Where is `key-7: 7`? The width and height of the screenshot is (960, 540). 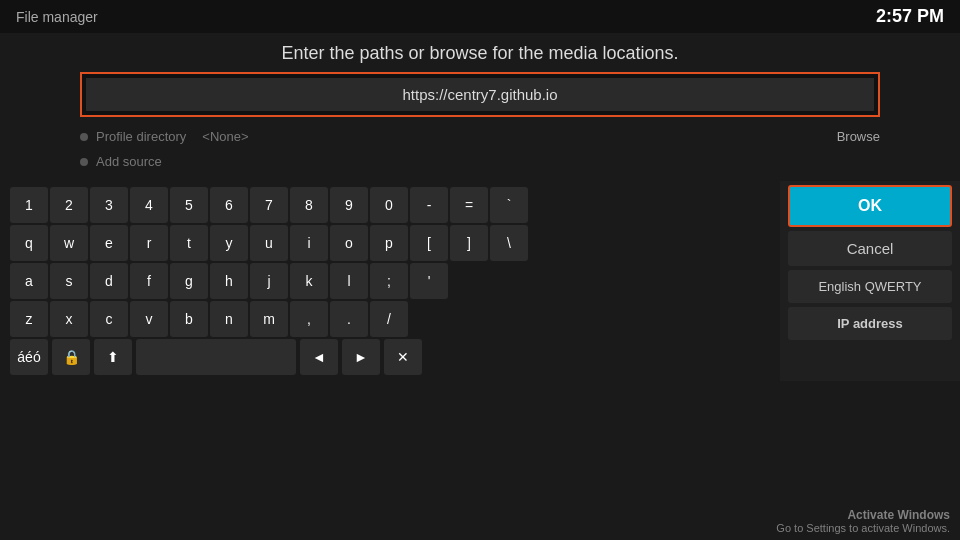 key-7: 7 is located at coordinates (269, 205).